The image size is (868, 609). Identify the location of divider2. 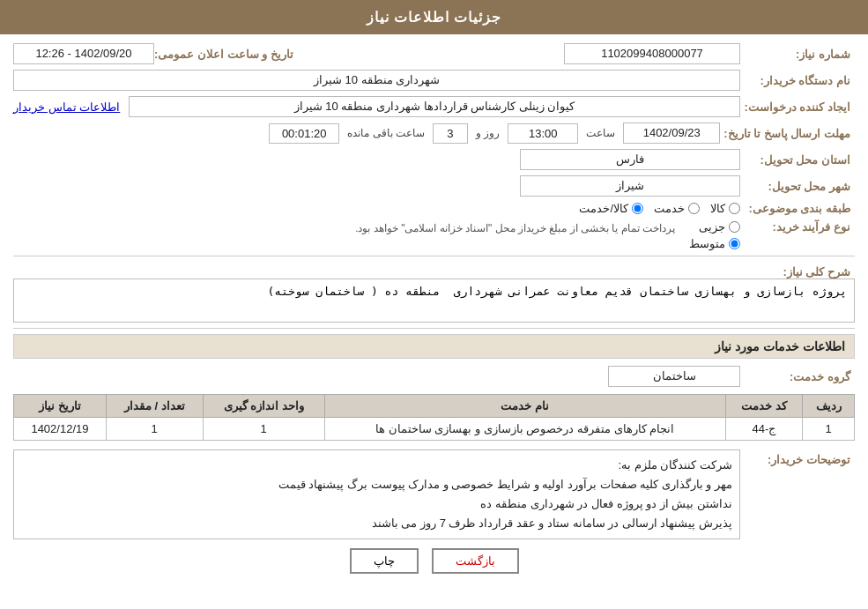
(434, 328).